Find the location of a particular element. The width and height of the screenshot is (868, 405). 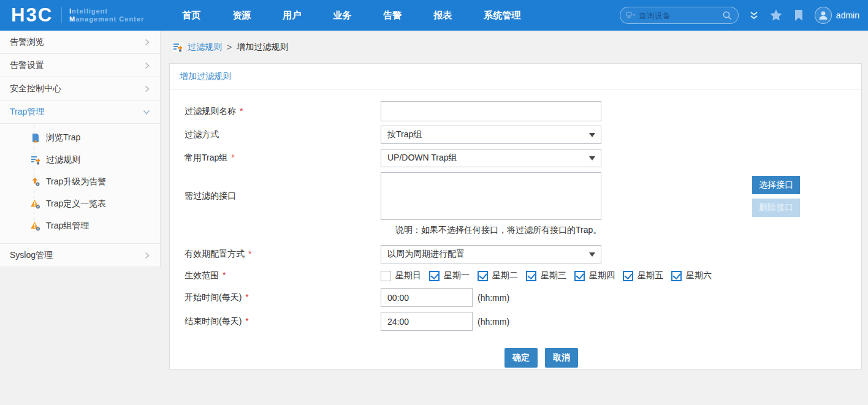

filter-mode-value: 按Trap组 is located at coordinates (405, 135).